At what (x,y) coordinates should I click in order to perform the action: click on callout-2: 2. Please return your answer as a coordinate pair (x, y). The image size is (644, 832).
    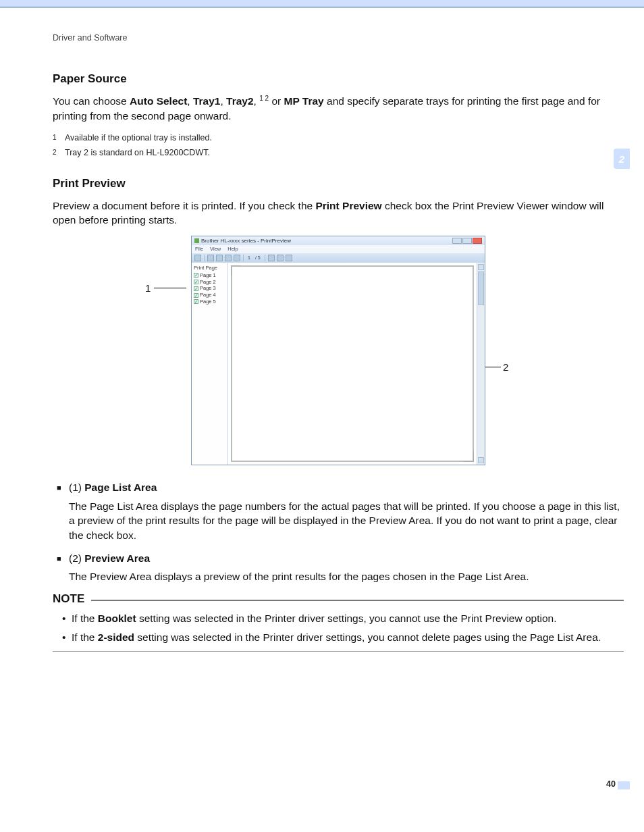
    Looking at the image, I should click on (506, 367).